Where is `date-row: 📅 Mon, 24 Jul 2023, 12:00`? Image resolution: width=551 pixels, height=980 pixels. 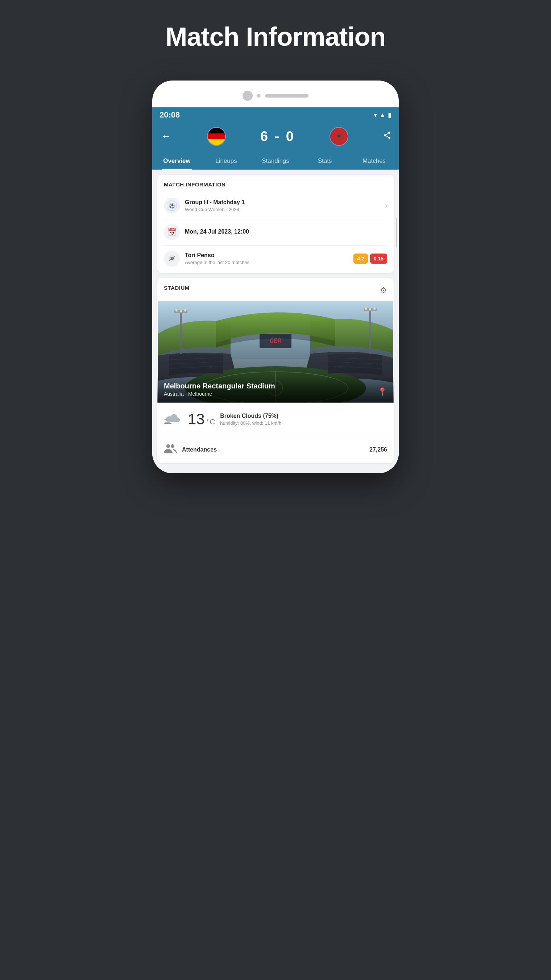 date-row: 📅 Mon, 24 Jul 2023, 12:00 is located at coordinates (275, 232).